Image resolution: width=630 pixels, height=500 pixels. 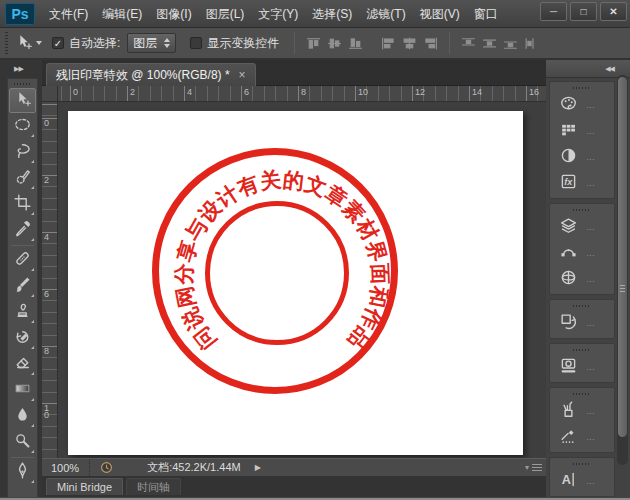 I want to click on dock-clone-source-panel-button: …, so click(x=582, y=367).